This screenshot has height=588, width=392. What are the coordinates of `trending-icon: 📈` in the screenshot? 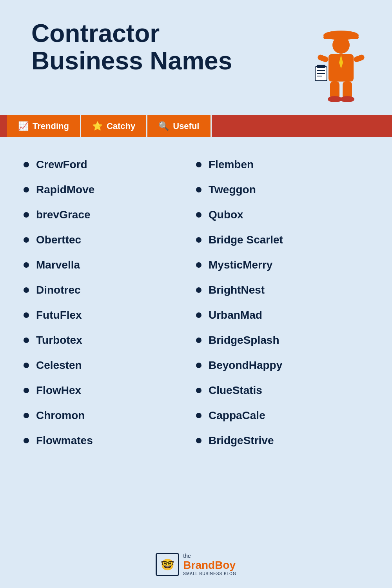 It's located at (24, 126).